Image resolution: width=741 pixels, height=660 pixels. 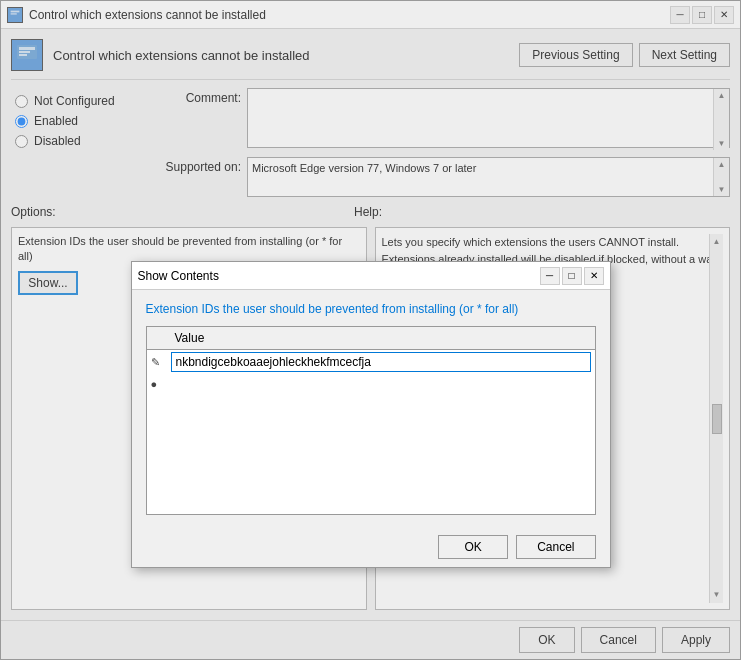 What do you see at coordinates (381, 338) in the screenshot?
I see `table-value-col-header: Value` at bounding box center [381, 338].